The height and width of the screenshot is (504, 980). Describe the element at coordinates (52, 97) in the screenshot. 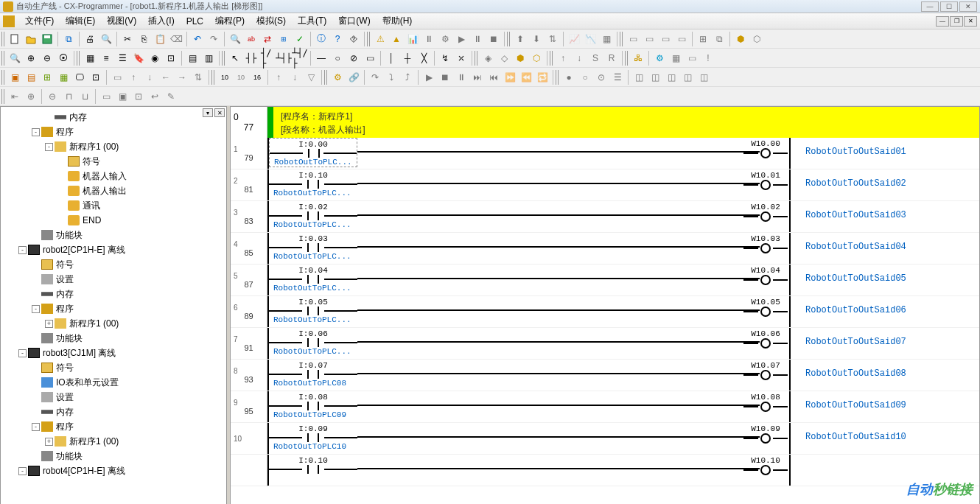

I see `del-rung-button: ⊖` at that location.